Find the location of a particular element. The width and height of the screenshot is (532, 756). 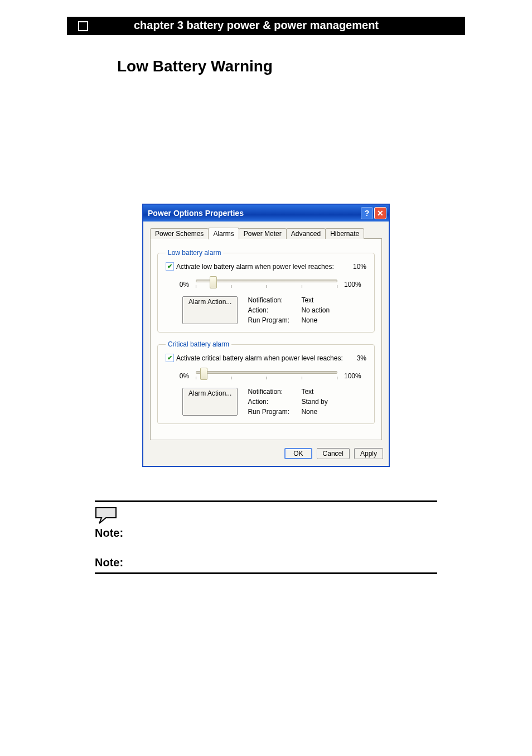

low-kv-grid: Notification: Text Action: No action Run… is located at coordinates (299, 310).